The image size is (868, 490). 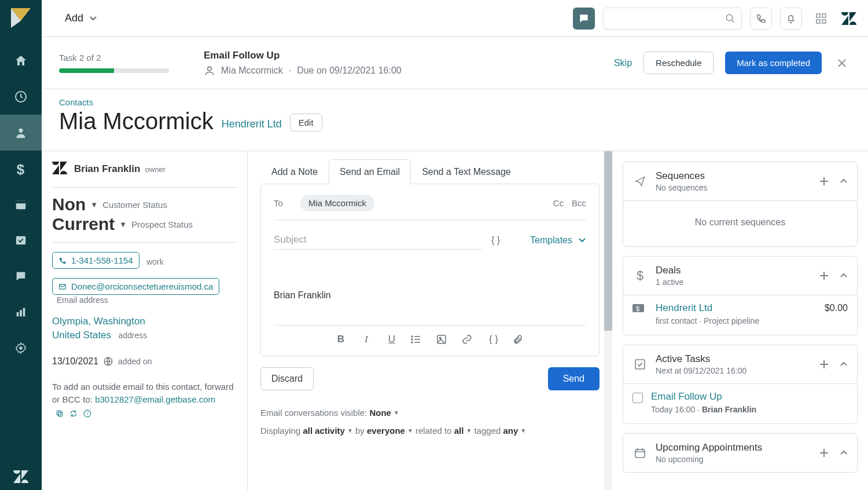 What do you see at coordinates (824, 364) in the screenshot?
I see `add-task-button` at bounding box center [824, 364].